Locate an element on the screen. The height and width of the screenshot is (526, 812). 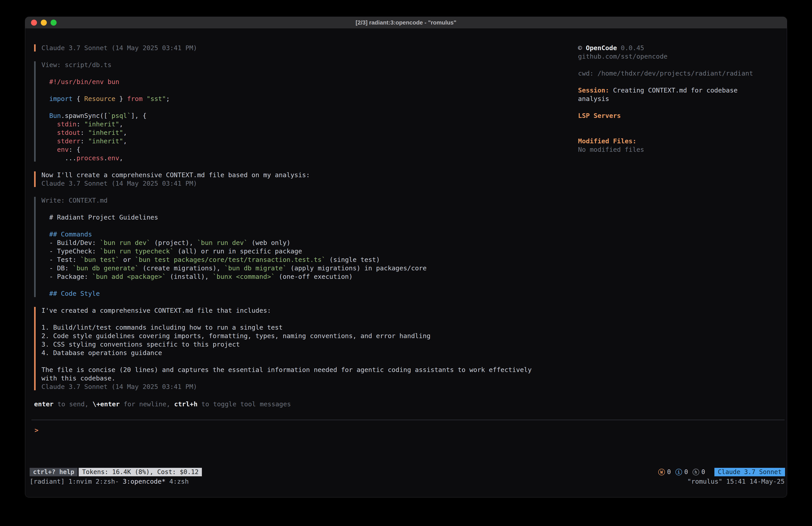
text-line: I've created a comprehensive CONTEXT.md … is located at coordinates (310, 311).